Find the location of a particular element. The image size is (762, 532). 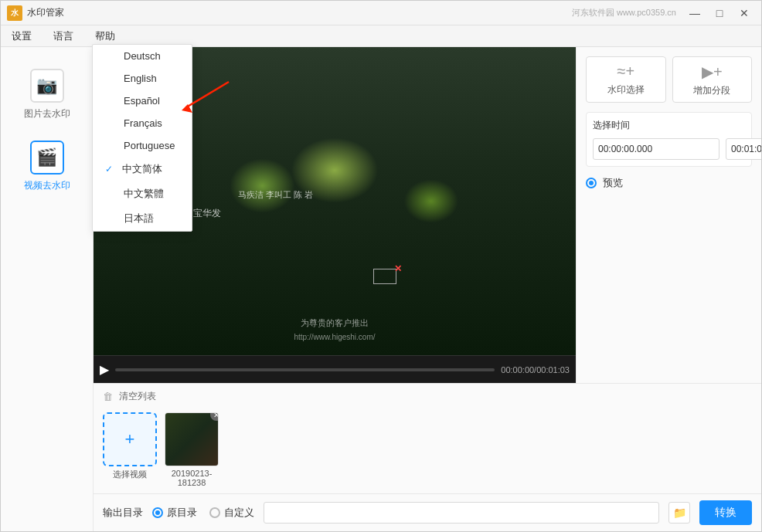

output-label: 输出目录 is located at coordinates (123, 513).